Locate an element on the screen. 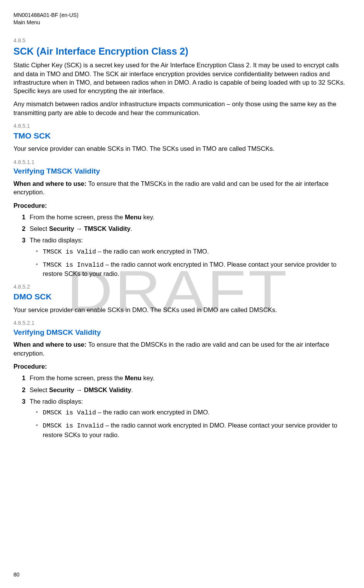  list-item: TMSCK is Invalid – the radio cannot work… is located at coordinates (193, 269).